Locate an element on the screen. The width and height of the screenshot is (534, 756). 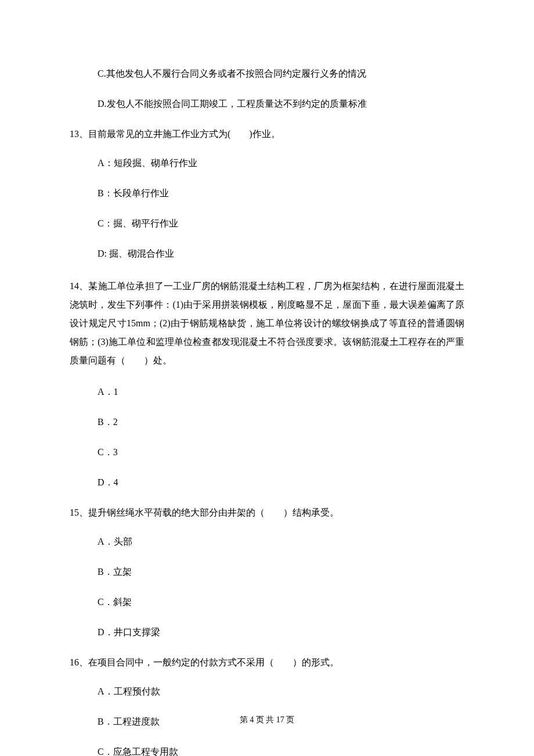
option-d: D: 掘、砌混合作业 is located at coordinates (267, 254).